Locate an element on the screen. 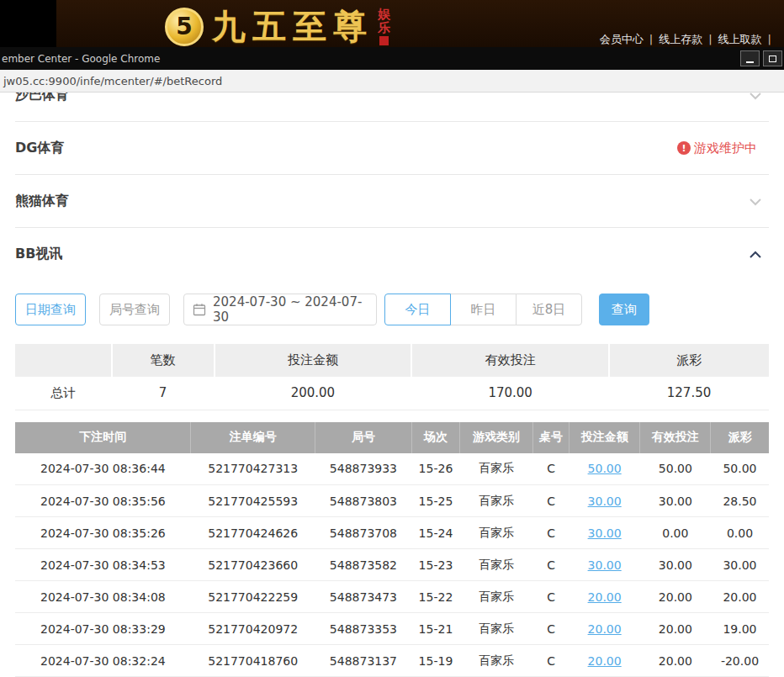 The image size is (784, 677). cell-order-no: 521770425593 is located at coordinates (253, 501).